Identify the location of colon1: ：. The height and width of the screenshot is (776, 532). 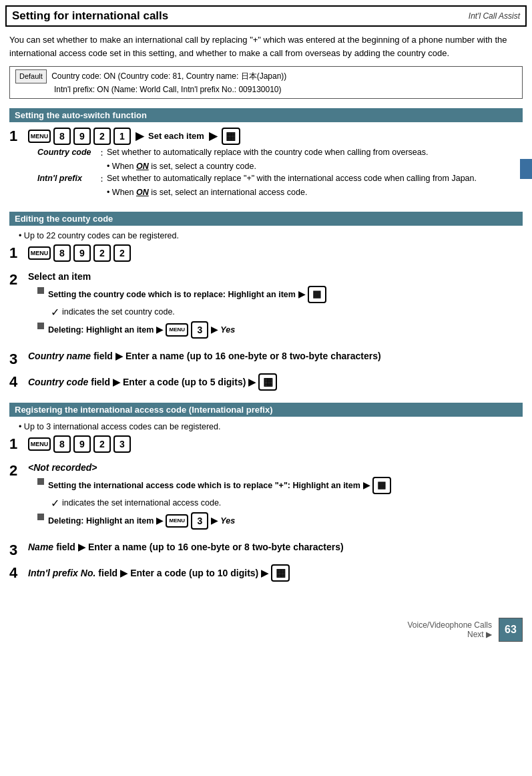
(102, 154).